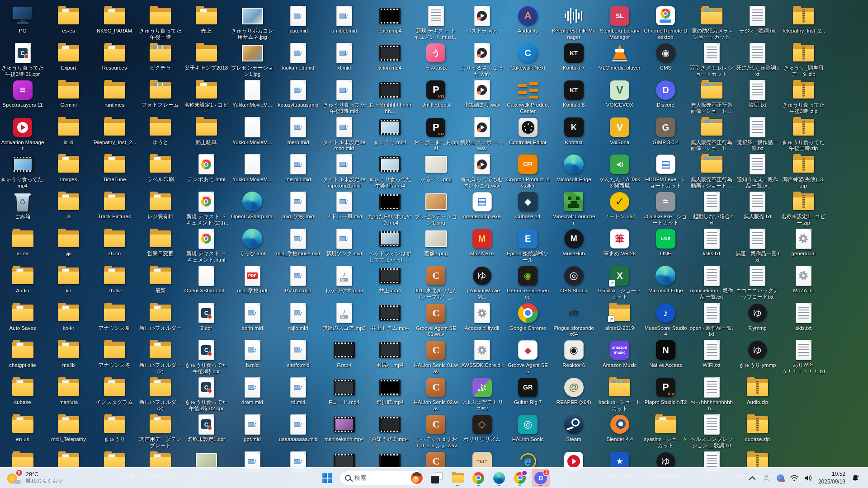 Image resolution: width=868 pixels, height=488 pixels. I want to click on desktop-icon: ♪td.mid, so click(298, 391).